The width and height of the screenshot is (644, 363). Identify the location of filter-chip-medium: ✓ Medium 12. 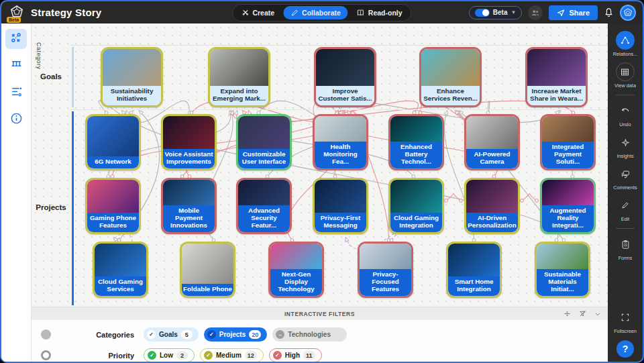
(232, 356).